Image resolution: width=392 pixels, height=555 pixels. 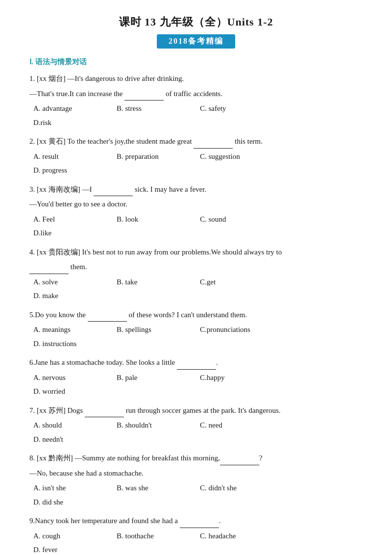 What do you see at coordinates (156, 329) in the screenshot?
I see `option: B. spellings` at bounding box center [156, 329].